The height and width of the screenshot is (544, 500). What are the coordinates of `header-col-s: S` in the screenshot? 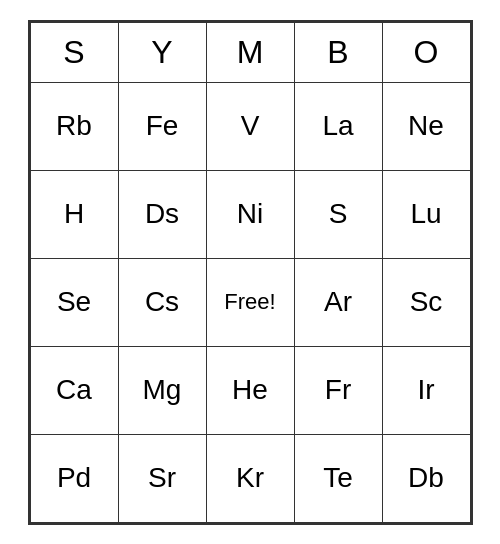 It's located at (74, 52).